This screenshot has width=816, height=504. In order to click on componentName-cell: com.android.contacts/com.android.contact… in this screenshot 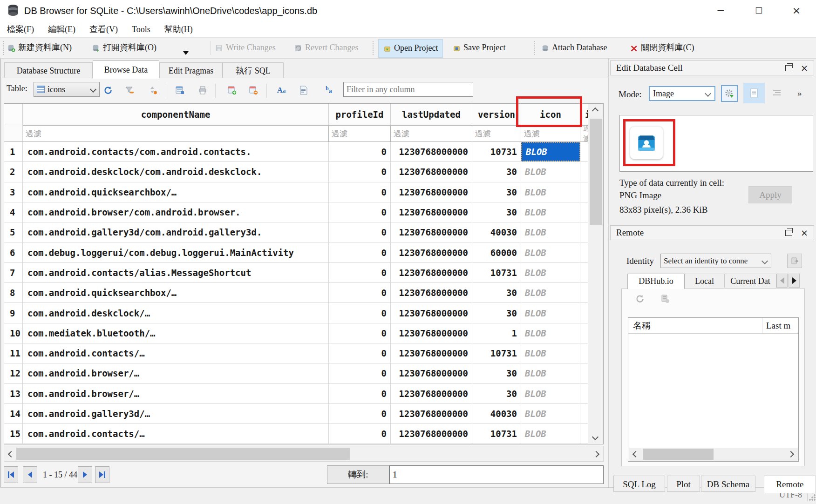, I will do `click(176, 152)`.